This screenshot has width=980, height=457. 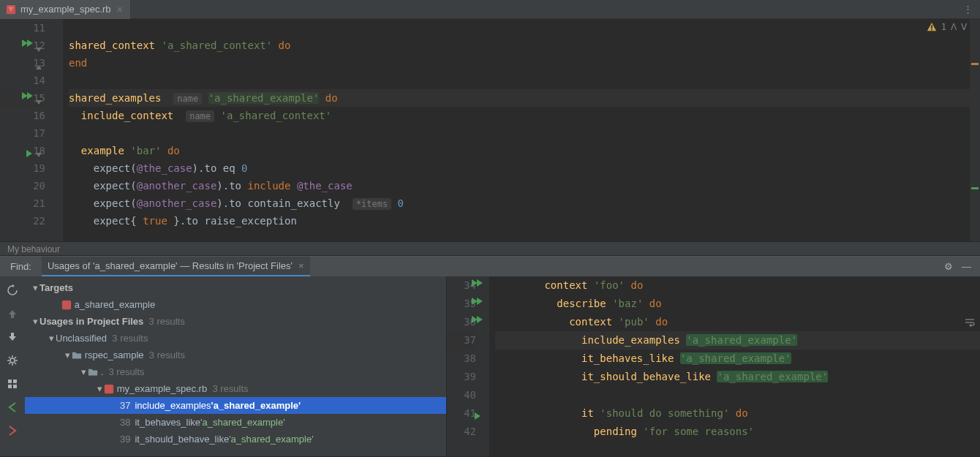 What do you see at coordinates (235, 304) in the screenshot?
I see `tree-node-target-item: a_shared_example` at bounding box center [235, 304].